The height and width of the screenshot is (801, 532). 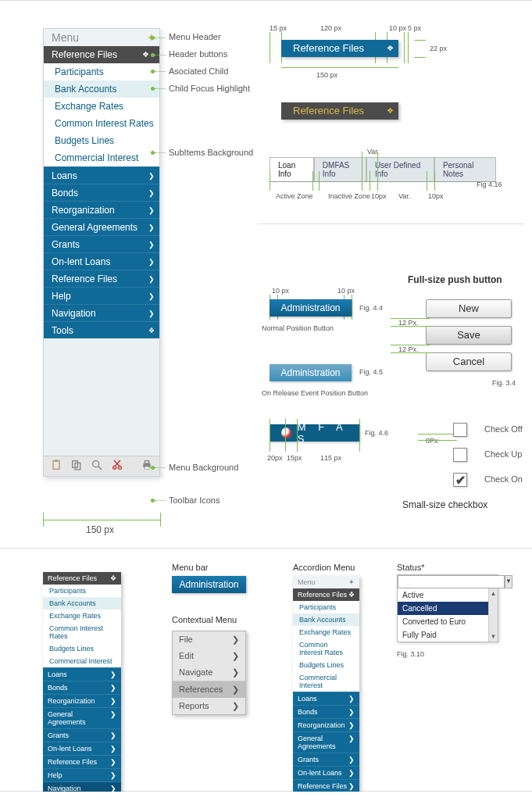 I want to click on menu-selected-item: Reference Files ❖, so click(x=102, y=55).